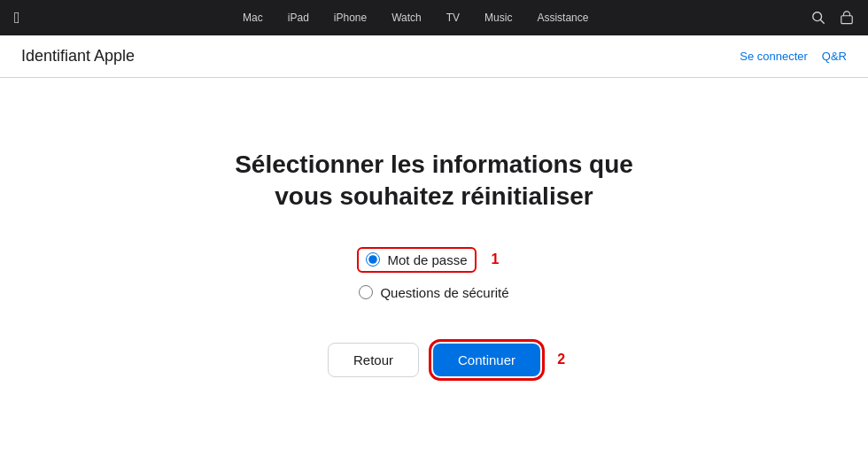 This screenshot has width=868, height=464. Describe the element at coordinates (366, 292) in the screenshot. I see `radio-questions-securite` at that location.